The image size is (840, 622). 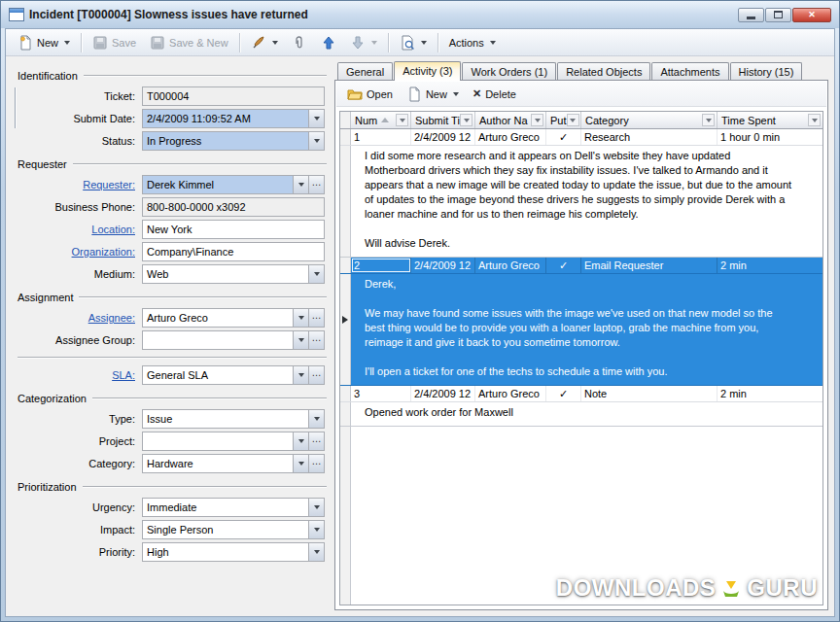 What do you see at coordinates (812, 15) in the screenshot?
I see `close-icon: ✕` at bounding box center [812, 15].